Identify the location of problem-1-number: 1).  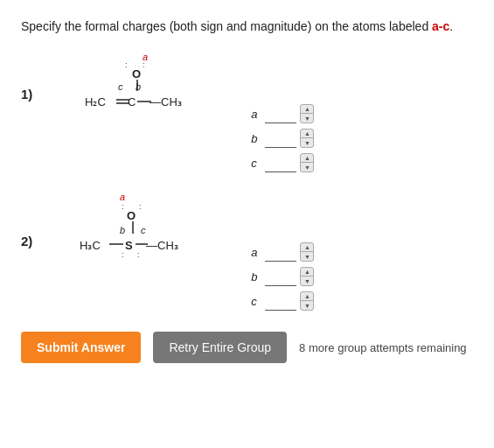
(26, 94).